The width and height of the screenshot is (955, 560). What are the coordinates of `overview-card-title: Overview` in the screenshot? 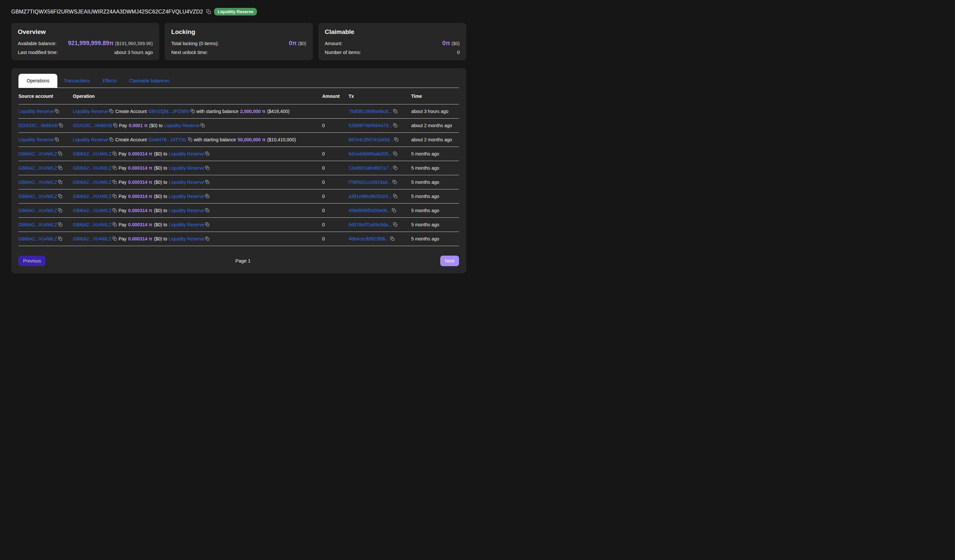 It's located at (85, 32).